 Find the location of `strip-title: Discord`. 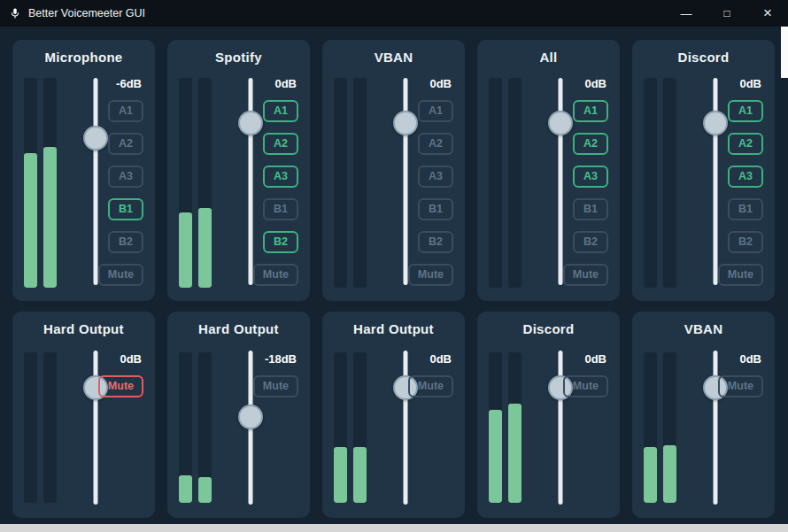

strip-title: Discord is located at coordinates (703, 52).